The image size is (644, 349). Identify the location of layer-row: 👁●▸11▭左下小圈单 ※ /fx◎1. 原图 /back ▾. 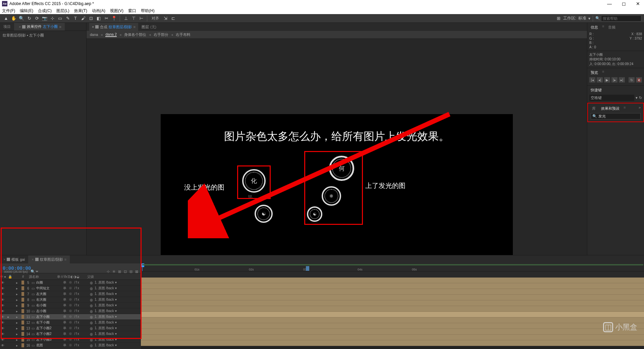
(70, 317).